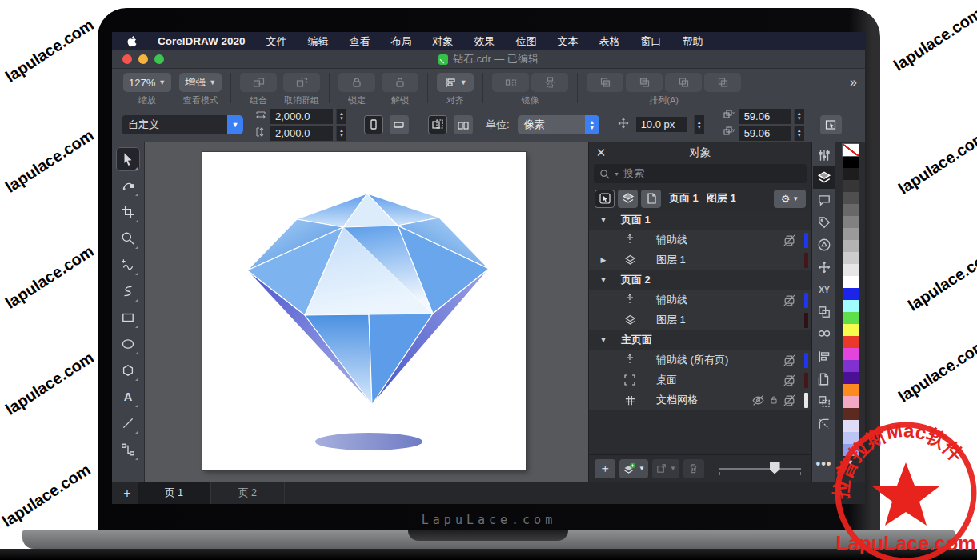  I want to click on nudge-stepper: ▲▼, so click(699, 125).